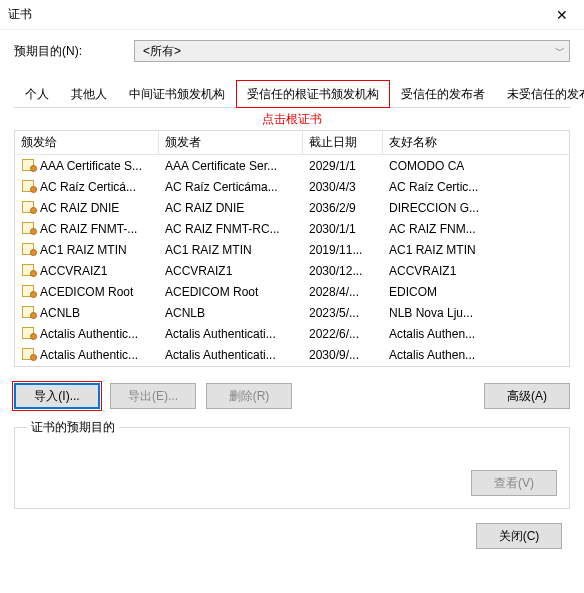 The image size is (584, 593). Describe the element at coordinates (292, 94) in the screenshot. I see `tabs: 个人其他人中间证书颁发机构受信任的根证书颁发机构受信任的发布者未受信任的发布者` at that location.